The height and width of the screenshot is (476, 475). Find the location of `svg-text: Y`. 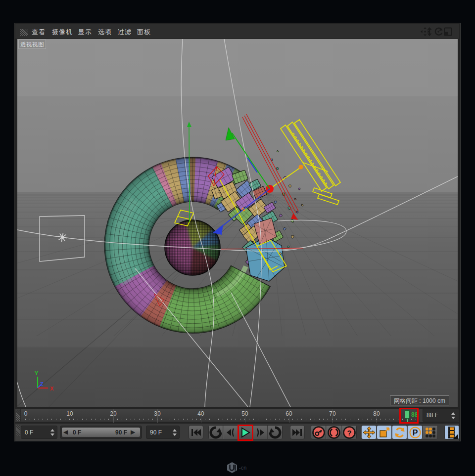

svg-text: Y is located at coordinates (37, 373).